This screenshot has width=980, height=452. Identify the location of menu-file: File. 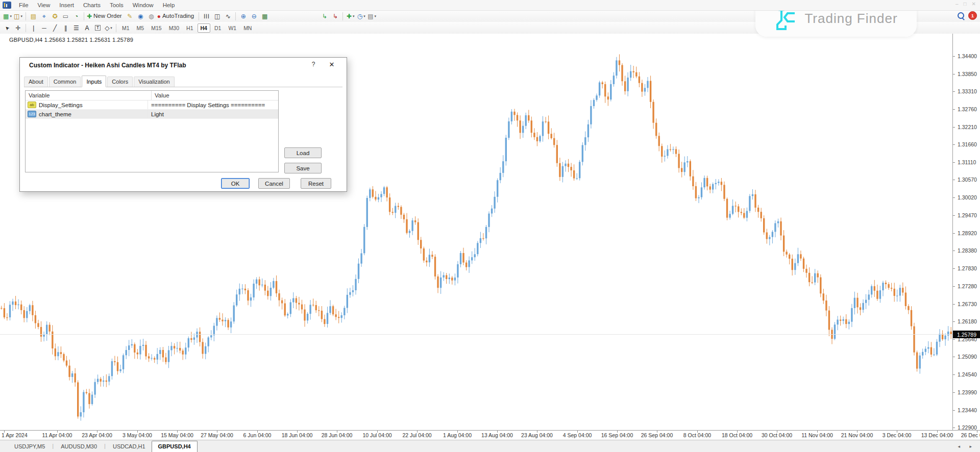
(23, 5).